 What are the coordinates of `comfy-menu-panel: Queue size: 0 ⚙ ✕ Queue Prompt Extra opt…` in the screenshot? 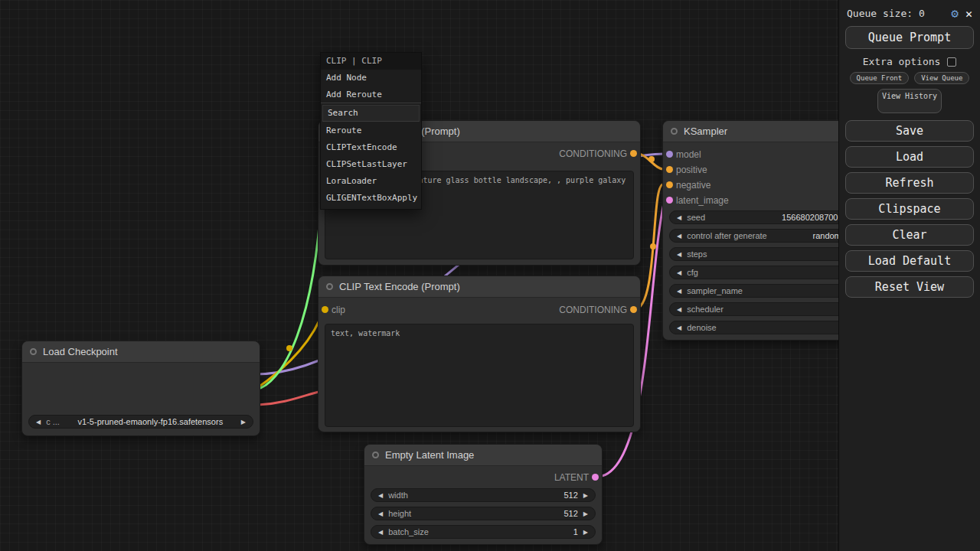 It's located at (910, 276).